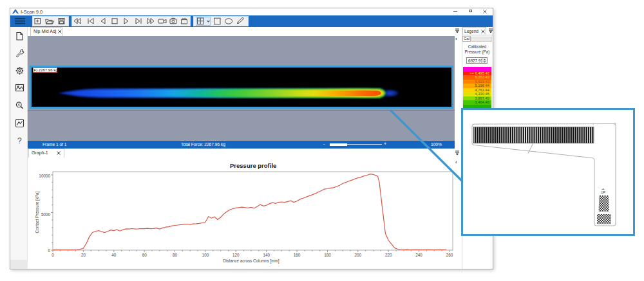  I want to click on svg-text: Contact Pressure [kPa], so click(37, 212).